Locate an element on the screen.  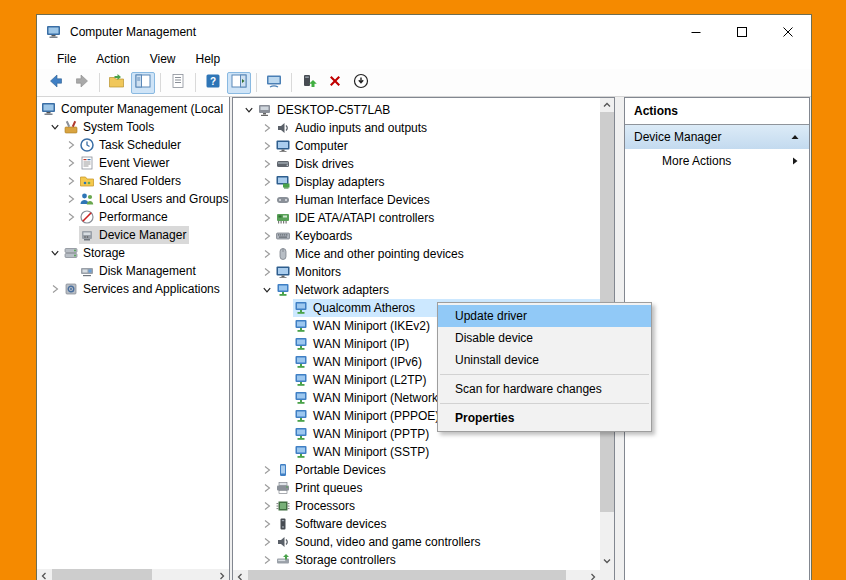
show-action-pane-button is located at coordinates (239, 83).